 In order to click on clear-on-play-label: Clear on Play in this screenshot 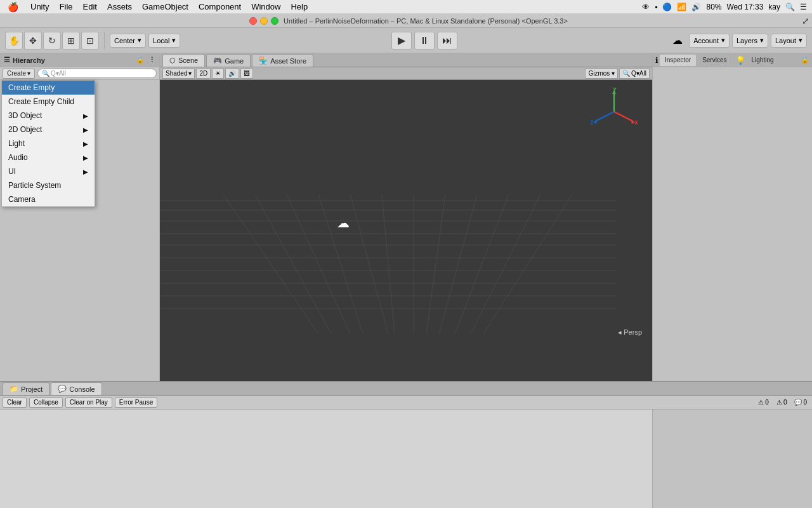, I will do `click(89, 403)`.